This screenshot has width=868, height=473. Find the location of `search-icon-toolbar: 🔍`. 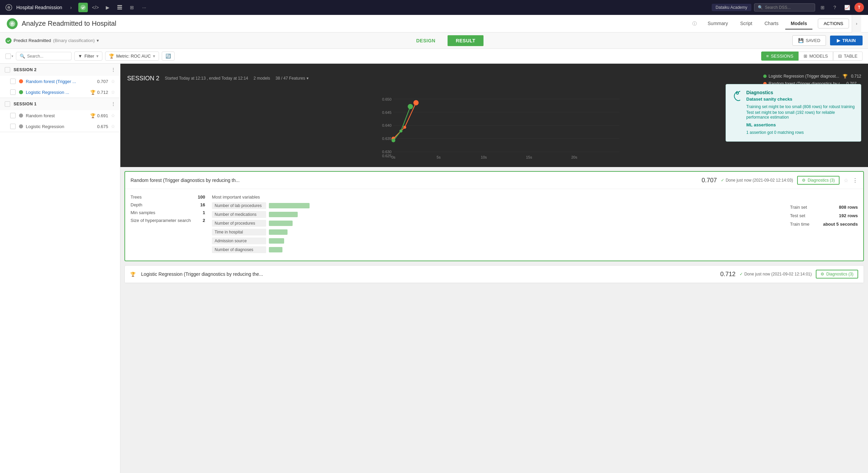

search-icon-toolbar: 🔍 is located at coordinates (22, 56).